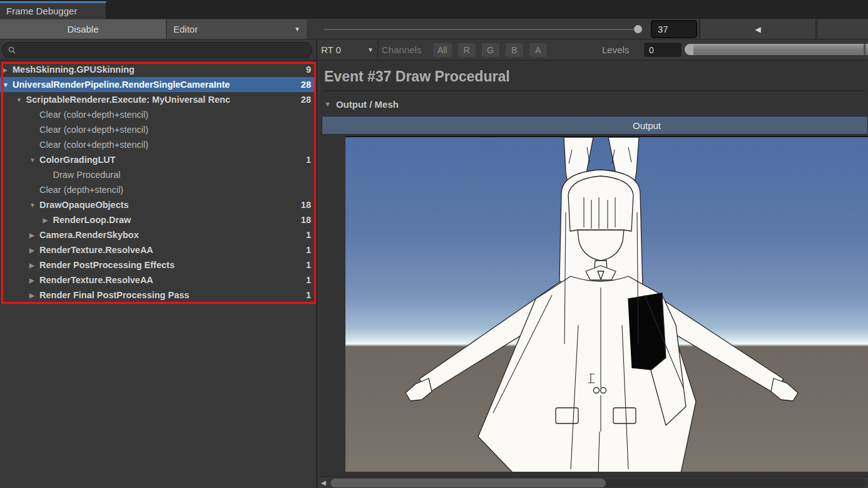 The width and height of the screenshot is (868, 488). Describe the element at coordinates (638, 29) in the screenshot. I see `event-slider-handle` at that location.